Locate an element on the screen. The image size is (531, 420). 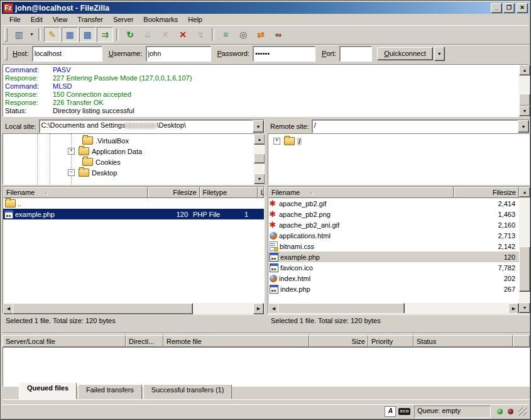
tree-item-root: + / is located at coordinates (288, 141).